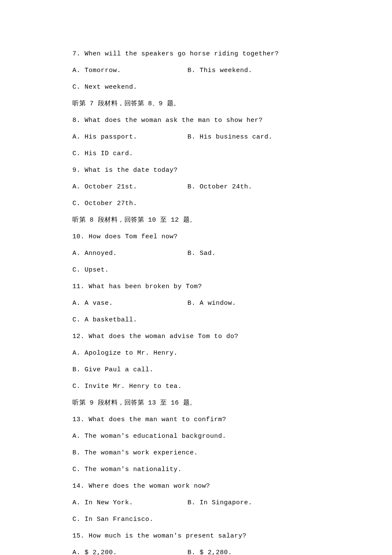 The image size is (392, 555). Describe the element at coordinates (130, 254) in the screenshot. I see `option-a: A. Annoyed.` at that location.